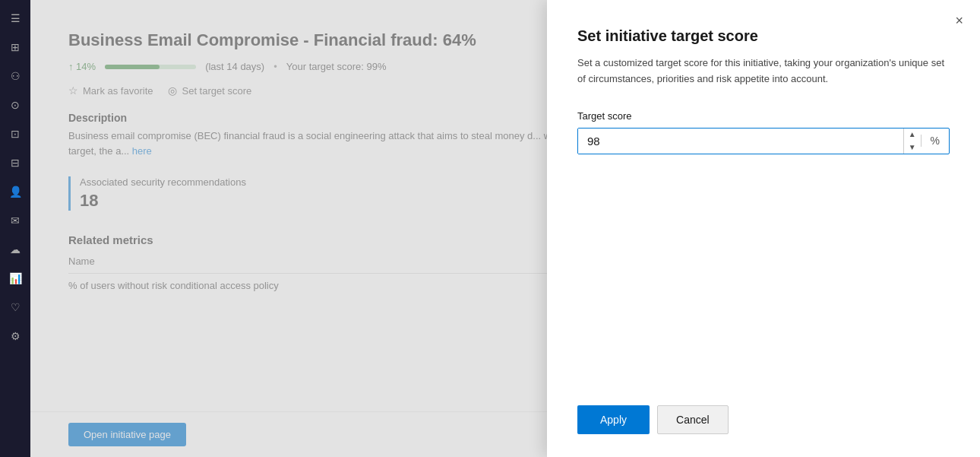 This screenshot has width=980, height=457. Describe the element at coordinates (15, 336) in the screenshot. I see `settings-icon: ⚙` at that location.